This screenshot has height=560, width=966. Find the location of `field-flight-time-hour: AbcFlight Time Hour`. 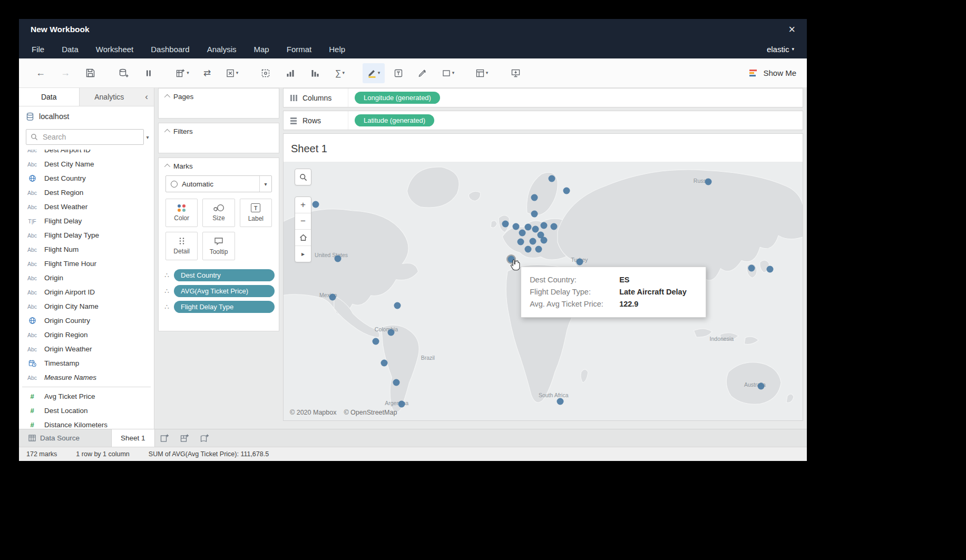

field-flight-time-hour: AbcFlight Time Hour is located at coordinates (86, 263).